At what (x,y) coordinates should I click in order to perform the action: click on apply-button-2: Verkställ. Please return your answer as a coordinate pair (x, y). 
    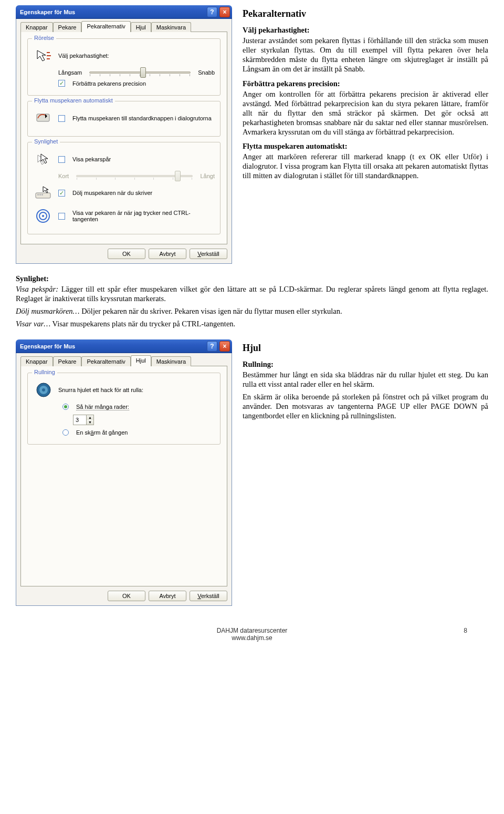
    Looking at the image, I should click on (208, 596).